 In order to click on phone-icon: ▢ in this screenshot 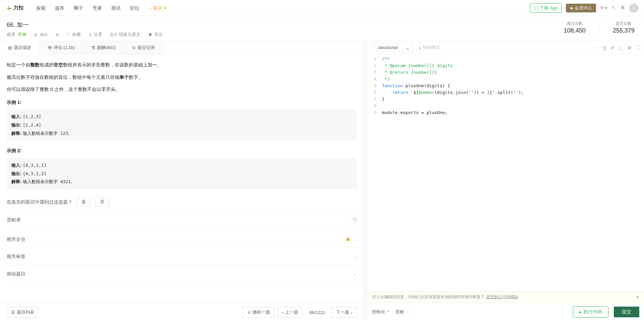, I will do `click(536, 8)`.